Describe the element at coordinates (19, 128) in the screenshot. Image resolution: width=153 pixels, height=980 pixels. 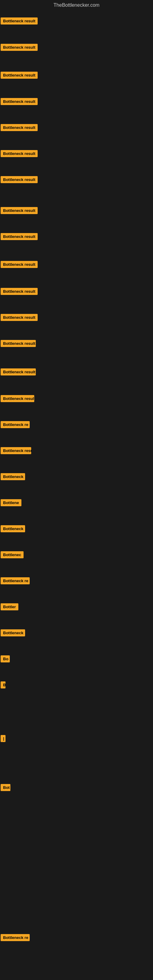
I see `bottleneck-badge-4: Bottleneck result` at that location.